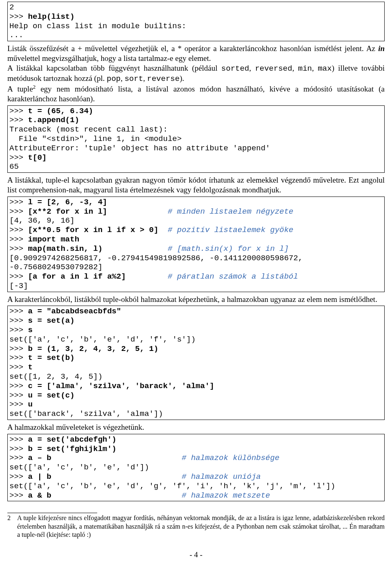  I want to click on code-line: >>> [x**2 for x in l] # minden listaelem…, so click(151, 212).